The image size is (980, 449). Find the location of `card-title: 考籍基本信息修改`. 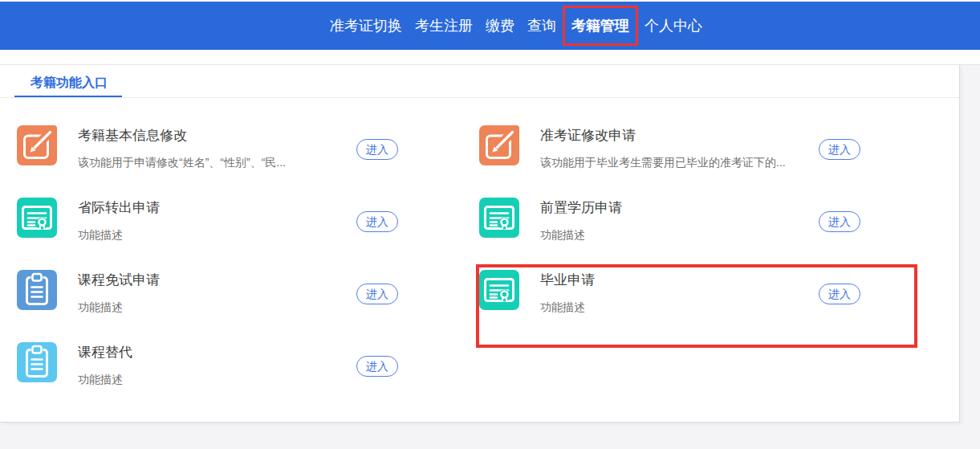

card-title: 考籍基本信息修改 is located at coordinates (132, 135).